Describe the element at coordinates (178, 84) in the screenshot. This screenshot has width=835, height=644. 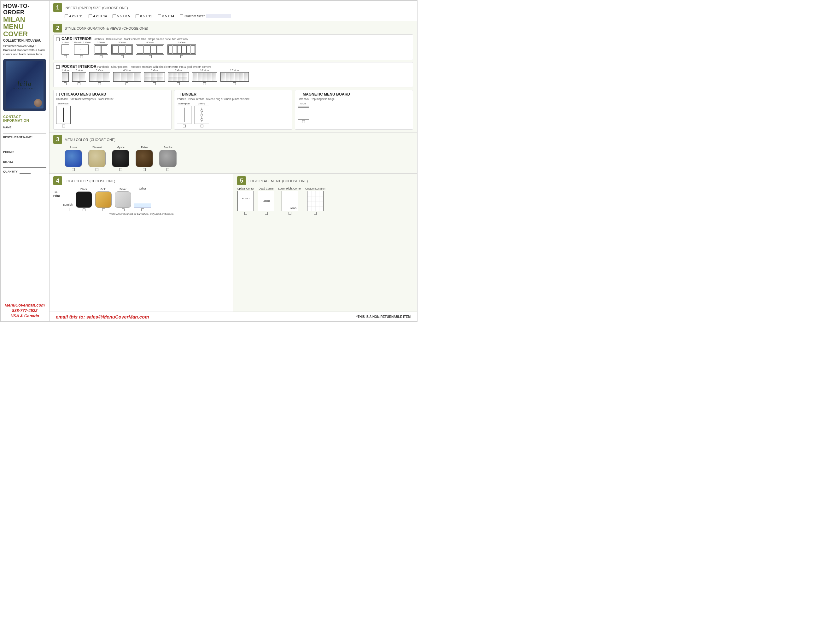
I see `pocket-8view-check` at that location.